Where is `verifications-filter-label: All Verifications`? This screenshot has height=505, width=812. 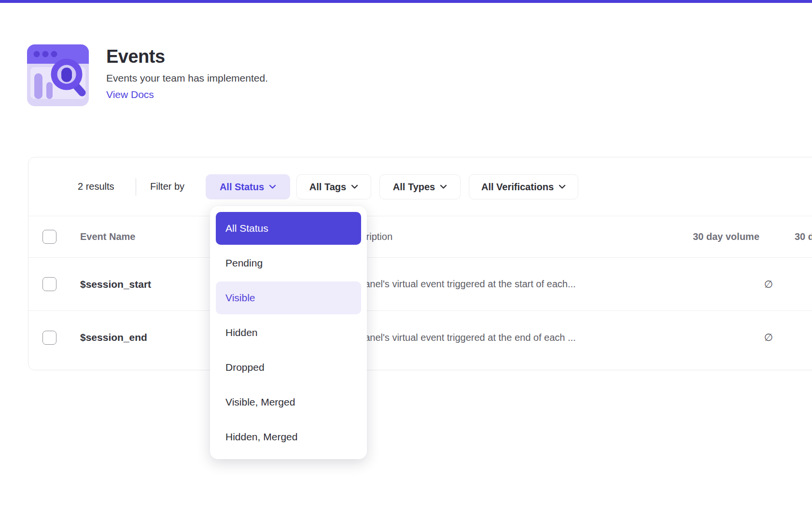 verifications-filter-label: All Verifications is located at coordinates (518, 187).